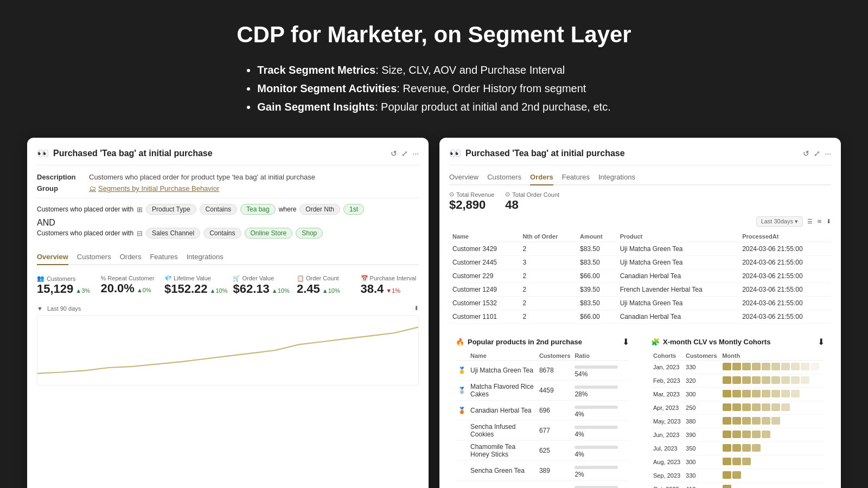 Image resolution: width=868 pixels, height=488 pixels. Describe the element at coordinates (462, 411) in the screenshot. I see `product-rank: 🥉` at that location.